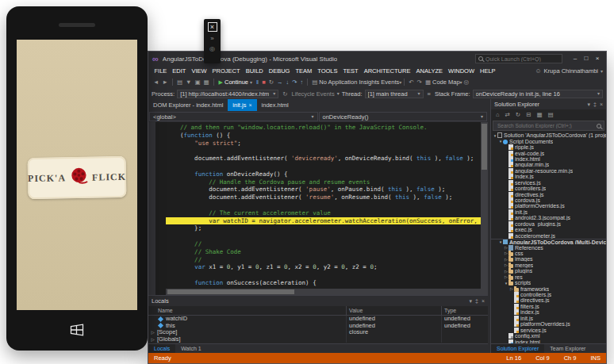  Describe the element at coordinates (528, 114) in the screenshot. I see `collapse-all-icon: ⊟` at that location.